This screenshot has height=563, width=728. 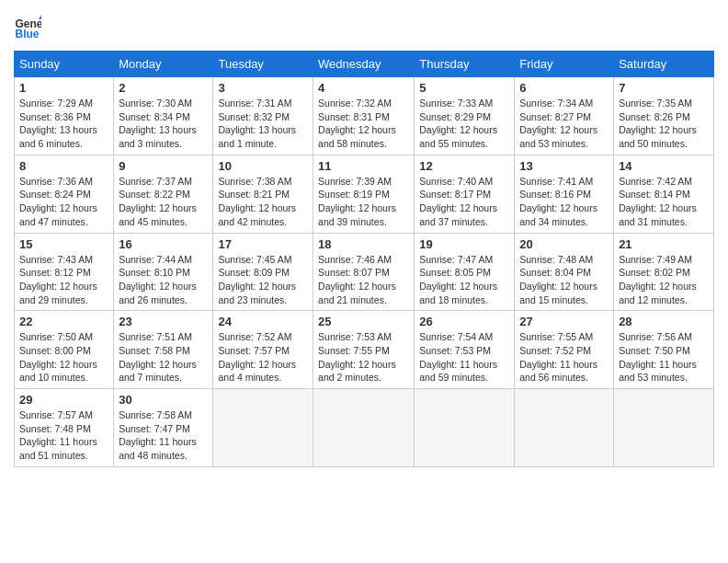 I want to click on day-info: Sunrise: 7:30 AMSunset: 8:34 PMDaylight:…, so click(x=164, y=123).